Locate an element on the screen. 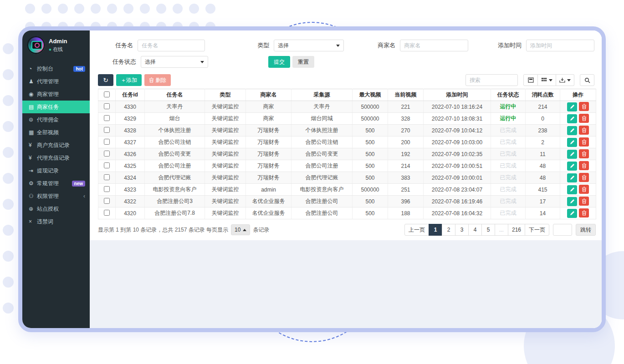 The height and width of the screenshot is (364, 624). sidebar: Admin ●在线 ◔控制台hot♟代理管理◉商家管理▤商家任务⊜代理佣金▦全部… is located at coordinates (56, 179).